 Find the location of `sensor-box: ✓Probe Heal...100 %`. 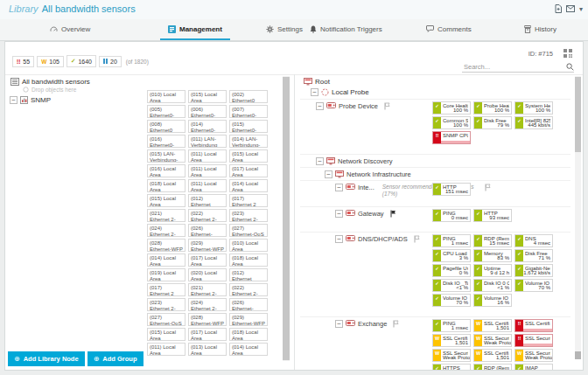

sensor-box: ✓Probe Heal...100 % is located at coordinates (493, 108).